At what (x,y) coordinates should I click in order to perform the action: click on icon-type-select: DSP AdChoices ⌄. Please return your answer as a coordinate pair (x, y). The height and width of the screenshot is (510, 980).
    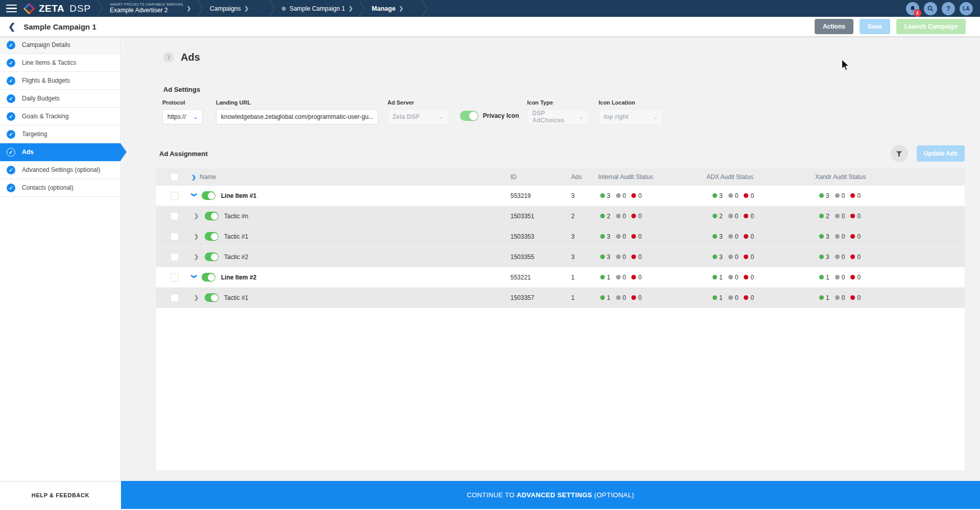
    Looking at the image, I should click on (558, 117).